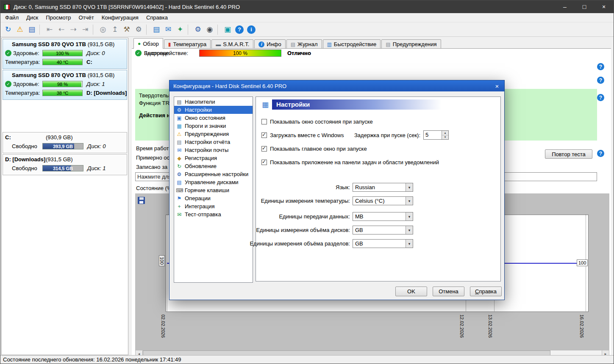  Describe the element at coordinates (497, 86) in the screenshot. I see `dialog-close-icon: ×` at that location.